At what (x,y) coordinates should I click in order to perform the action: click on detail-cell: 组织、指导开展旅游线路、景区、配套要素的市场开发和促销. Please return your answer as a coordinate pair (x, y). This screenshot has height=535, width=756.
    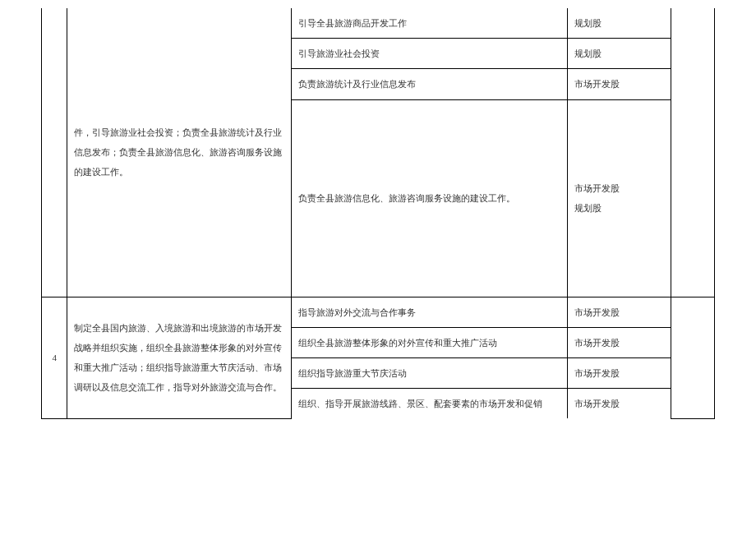
    Looking at the image, I should click on (430, 404).